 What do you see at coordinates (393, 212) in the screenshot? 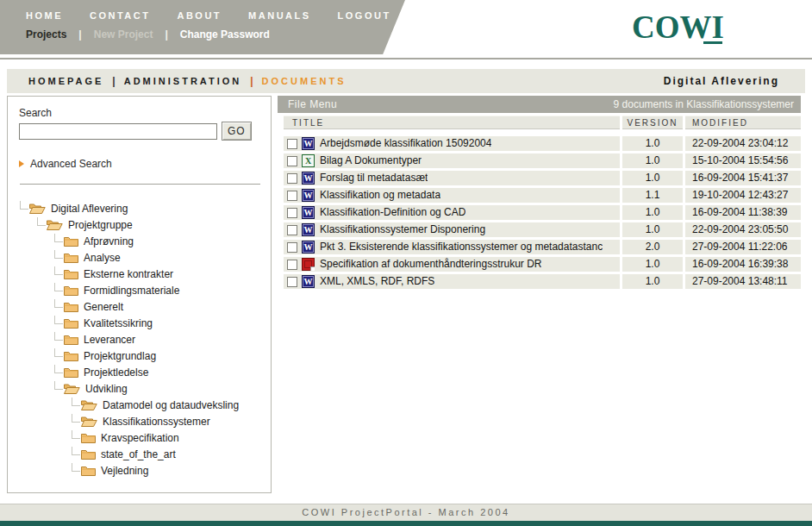
I see `doc-title-link: Klassifikation-Definition og CAD` at bounding box center [393, 212].